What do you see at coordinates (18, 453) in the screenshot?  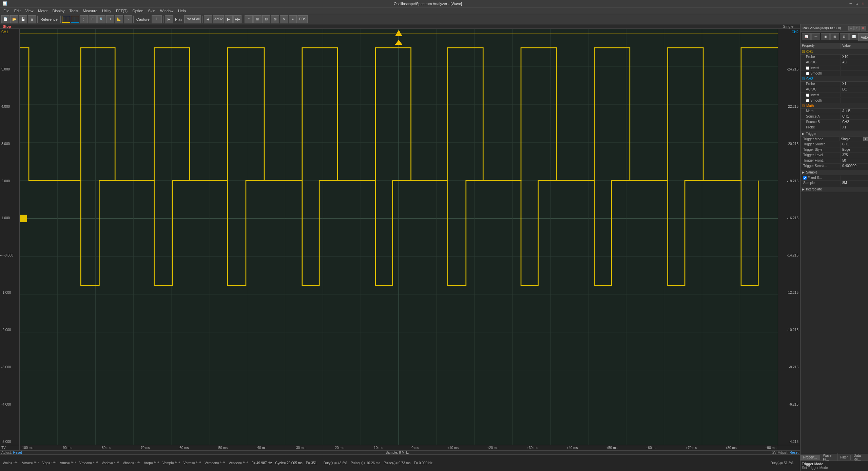 I see `reset-left: Reset` at bounding box center [18, 453].